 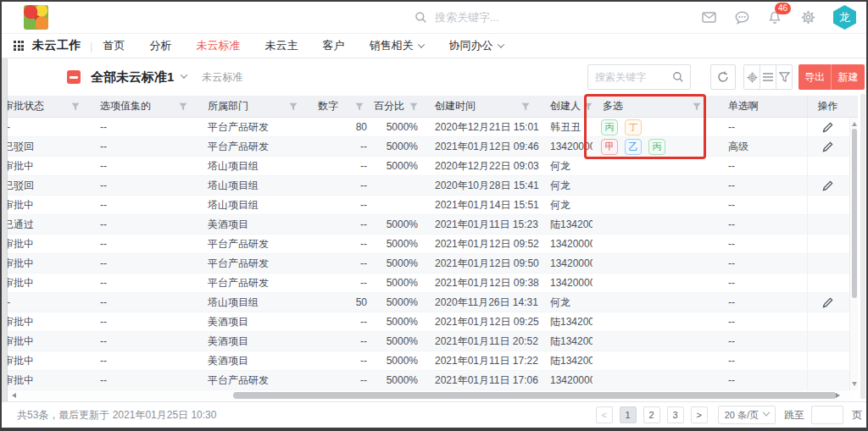 What do you see at coordinates (747, 415) in the screenshot?
I see `page-size-select: 20 条/页` at bounding box center [747, 415].